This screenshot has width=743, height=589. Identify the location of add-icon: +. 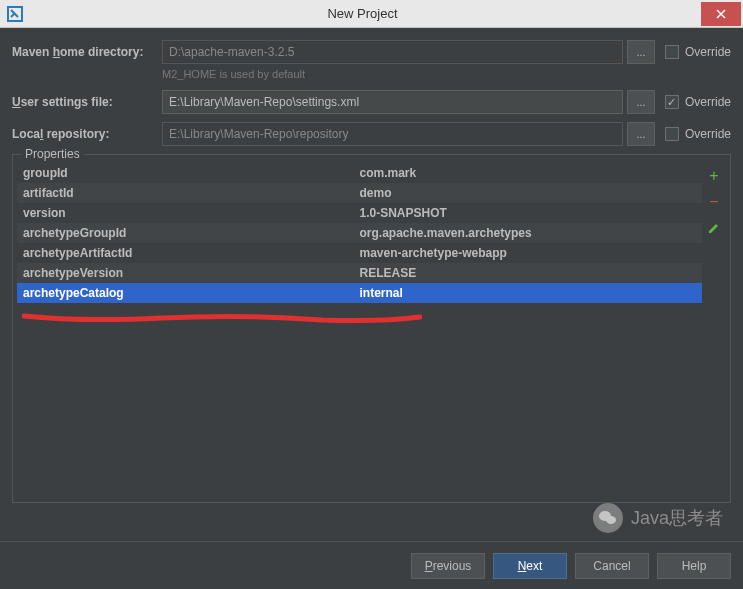
(714, 176).